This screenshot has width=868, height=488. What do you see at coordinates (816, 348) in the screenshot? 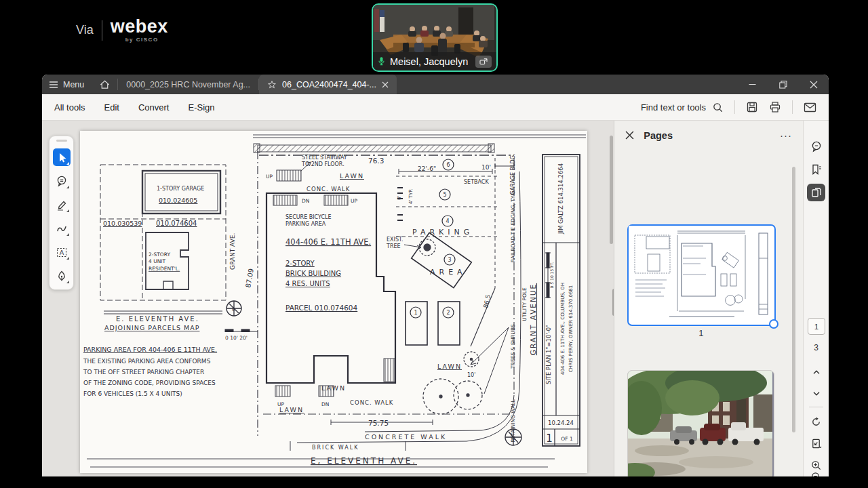
I see `total-pages-label: 3` at bounding box center [816, 348].